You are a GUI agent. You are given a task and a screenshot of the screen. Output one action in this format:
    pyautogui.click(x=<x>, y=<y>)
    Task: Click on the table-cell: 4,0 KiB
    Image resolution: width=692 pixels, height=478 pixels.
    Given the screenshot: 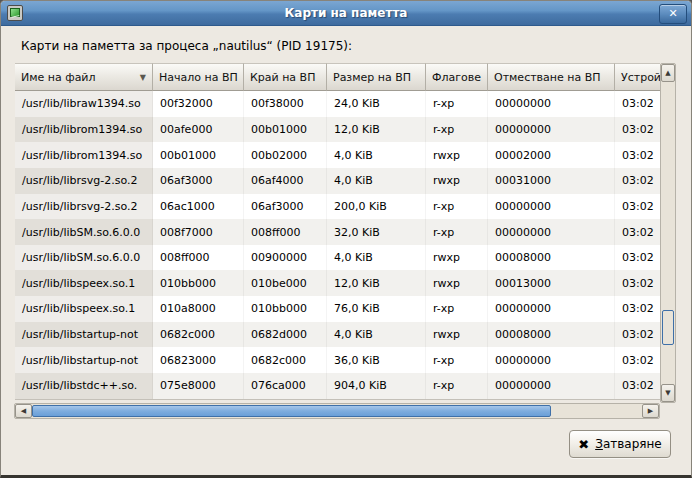 What is the action you would take?
    pyautogui.click(x=376, y=181)
    